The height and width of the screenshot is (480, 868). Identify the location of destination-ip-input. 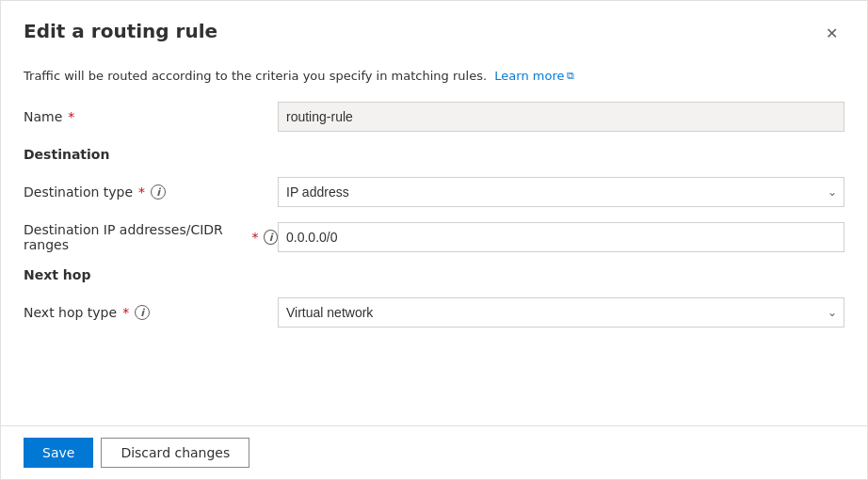
(561, 237).